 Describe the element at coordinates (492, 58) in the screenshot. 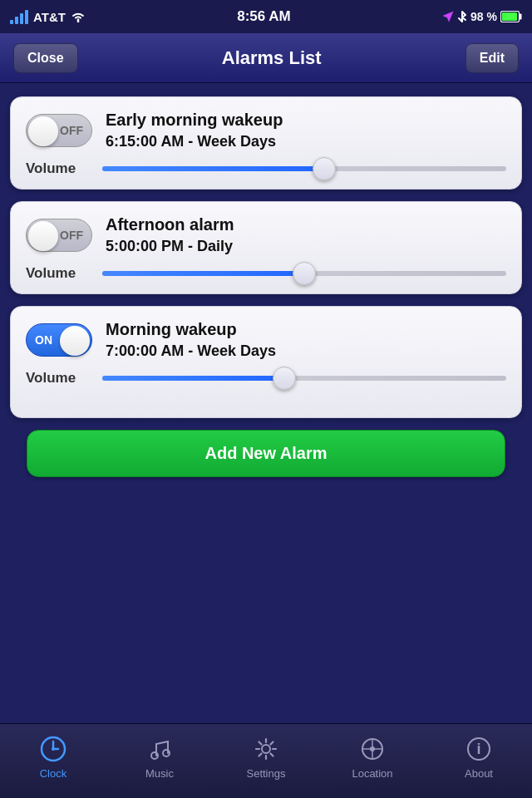

I see `edit-button: Edit` at that location.